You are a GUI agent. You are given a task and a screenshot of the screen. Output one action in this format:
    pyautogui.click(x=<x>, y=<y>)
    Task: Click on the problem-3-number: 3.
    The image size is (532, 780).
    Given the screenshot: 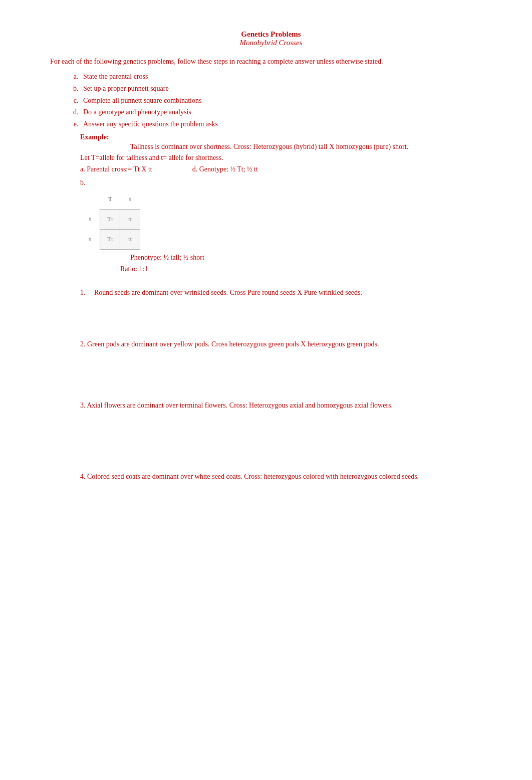 What is the action you would take?
    pyautogui.click(x=83, y=405)
    